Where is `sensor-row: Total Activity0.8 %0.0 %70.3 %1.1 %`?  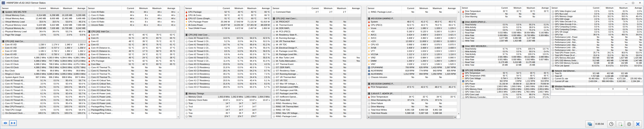 sensor-row: Total Activity0.8 %0.0 %70.3 %1.1 % is located at coordinates (506, 30).